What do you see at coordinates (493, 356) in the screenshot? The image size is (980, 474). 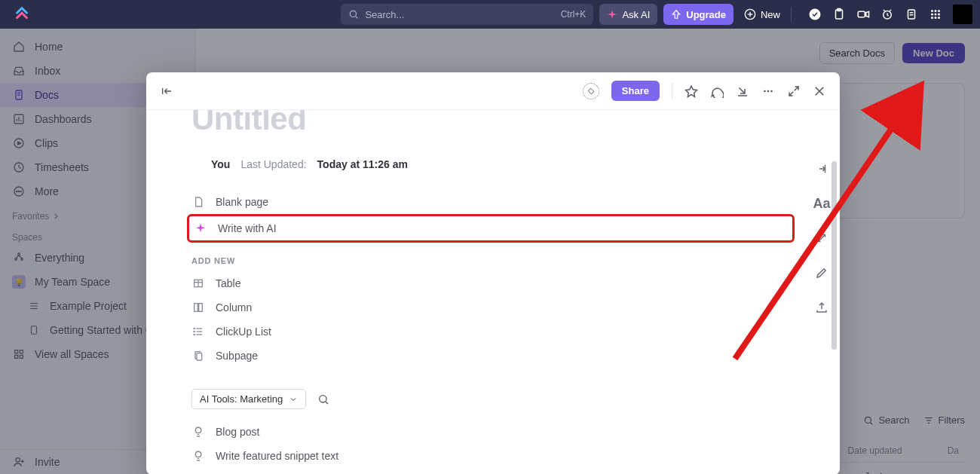 I see `option-subpage: Subpage` at bounding box center [493, 356].